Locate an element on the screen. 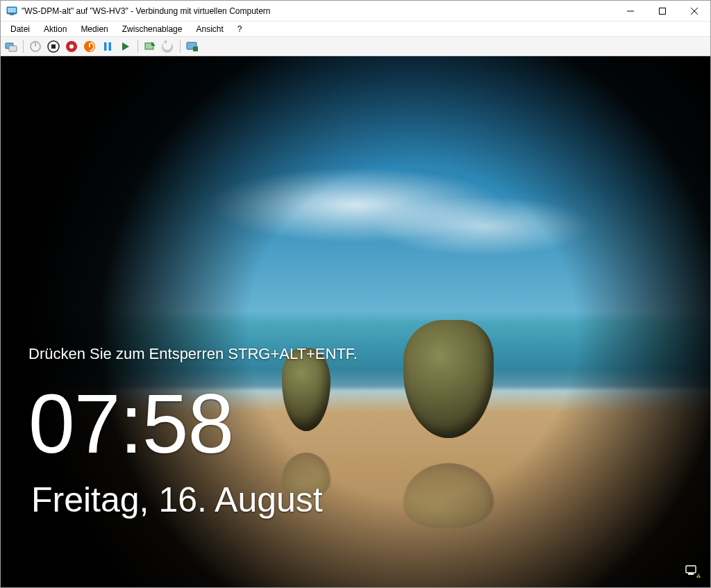  lockscreen-date: Freitag, 16. August is located at coordinates (177, 500).